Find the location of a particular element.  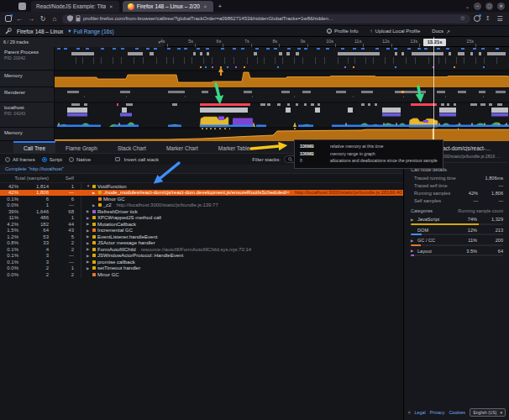

call-tree-row: 39%1,64668▶RefreshDriver tick is located at coordinates (202, 212).